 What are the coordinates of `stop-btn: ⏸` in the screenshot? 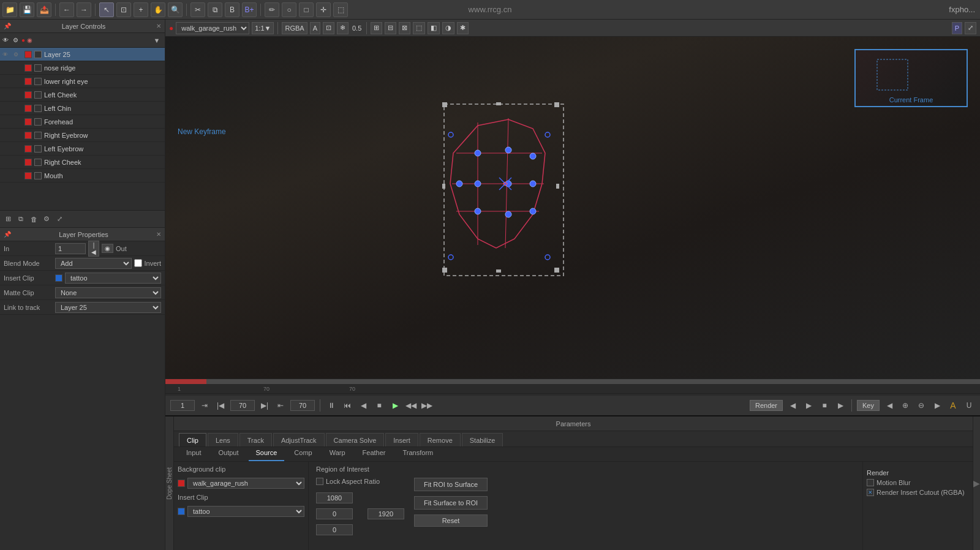 It's located at (331, 405).